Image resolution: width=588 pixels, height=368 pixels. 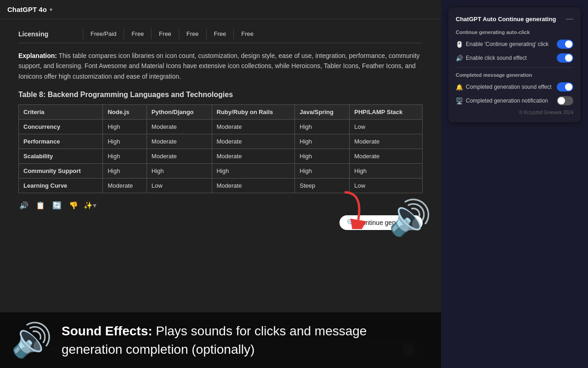 I want to click on table-cell-4-2: Low, so click(x=179, y=186).